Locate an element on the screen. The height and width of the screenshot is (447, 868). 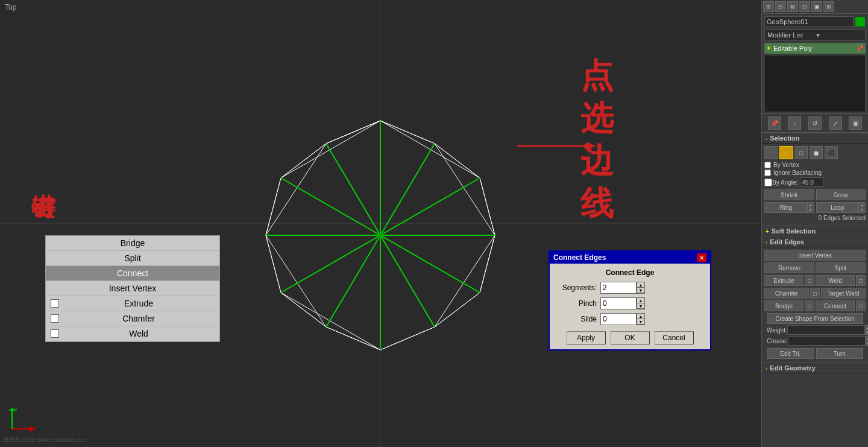
weight-spinner-down: ▼ is located at coordinates (867, 332).